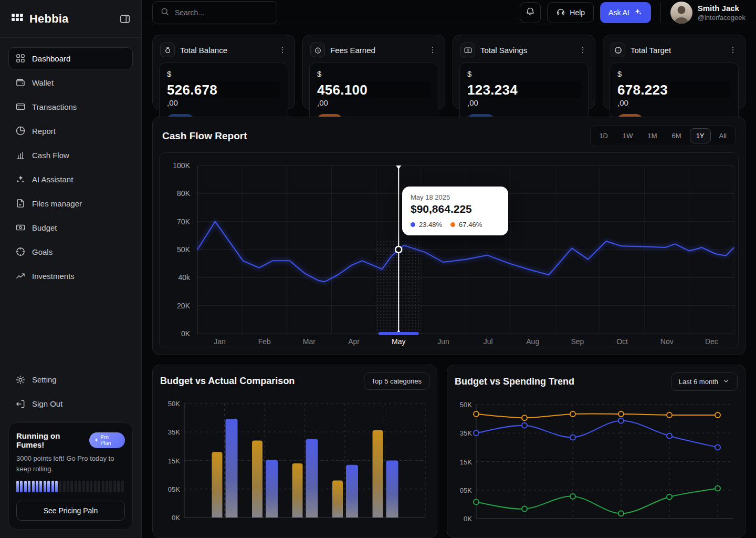  Describe the element at coordinates (70, 276) in the screenshot. I see `sidebar-item-investments: Investments` at that location.